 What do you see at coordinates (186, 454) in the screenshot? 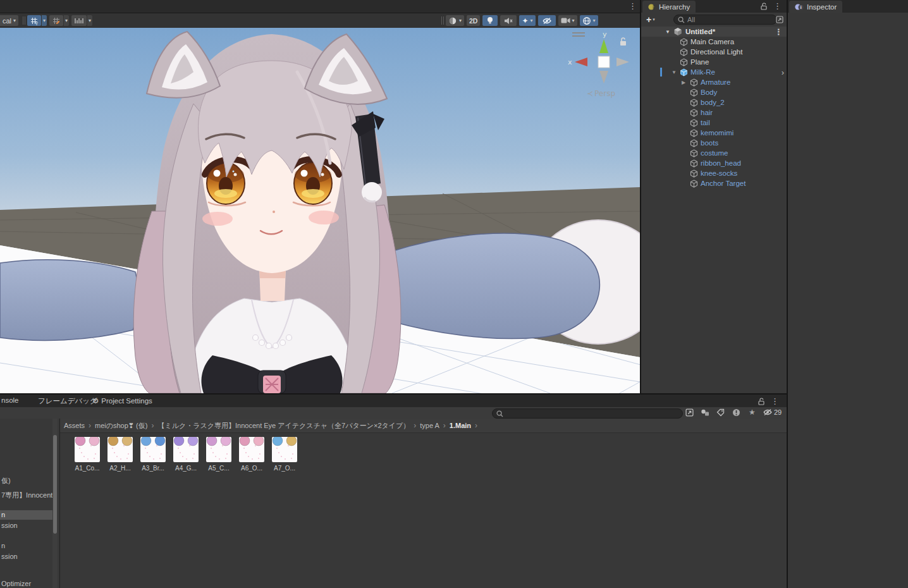
I see `asset-item: A4_G...` at bounding box center [186, 454].